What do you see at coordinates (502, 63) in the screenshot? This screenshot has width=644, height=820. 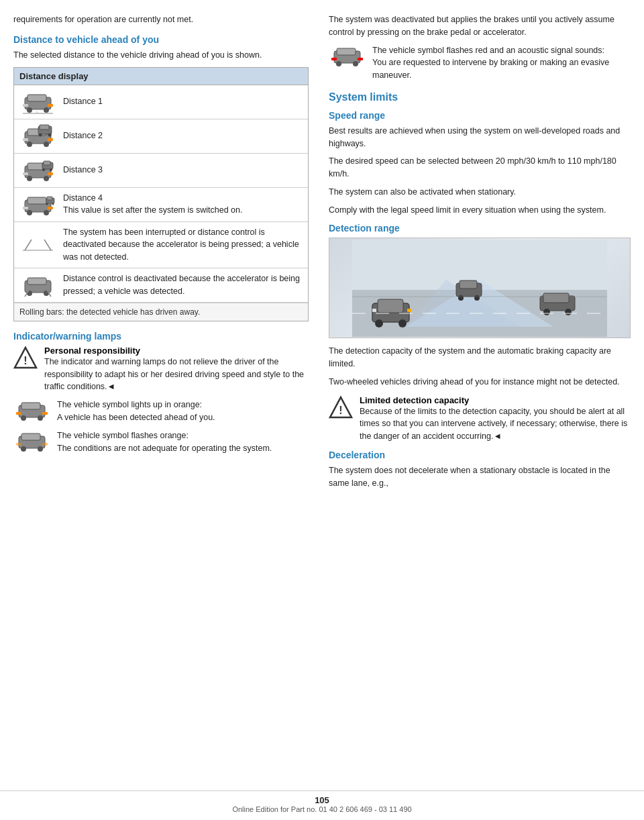 I see `vehicle-symbol-red-text: The vehicle symbol flashes red and an ac…` at bounding box center [502, 63].